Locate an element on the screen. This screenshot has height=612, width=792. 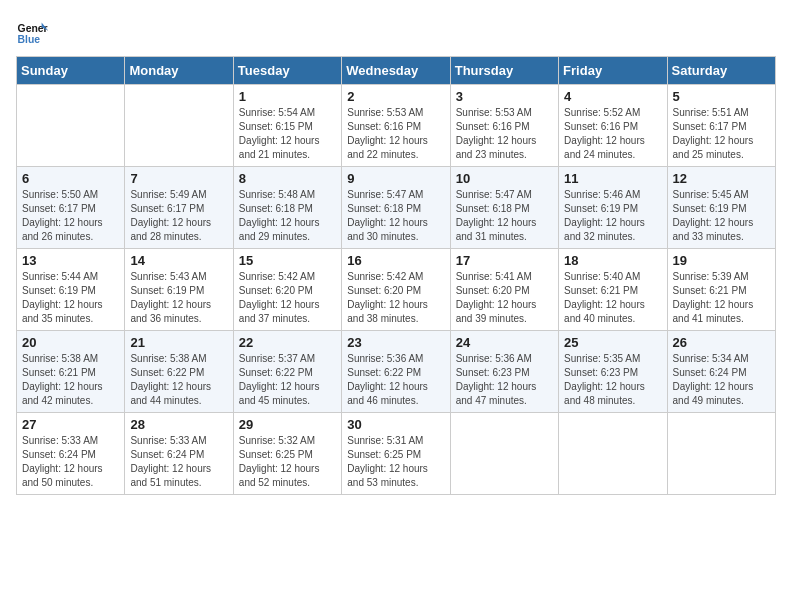
day-number: 27 is located at coordinates (70, 424).